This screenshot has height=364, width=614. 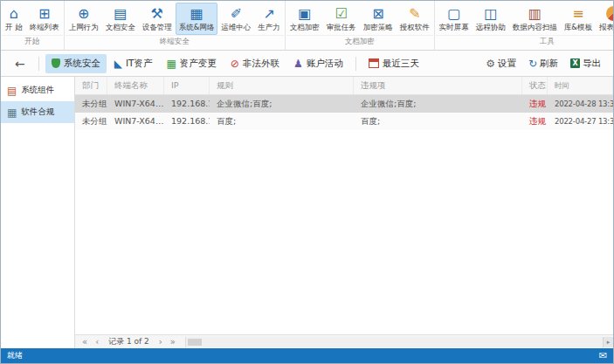 I want to click on tab-account-activity: ♟ 账户活动, so click(x=318, y=64).